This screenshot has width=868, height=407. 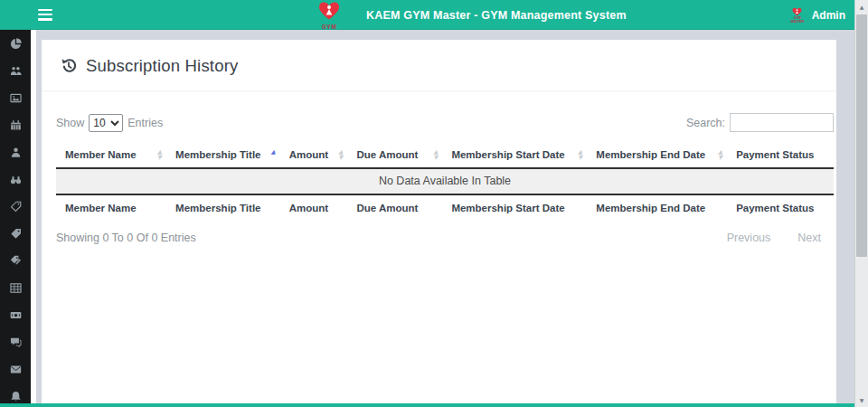 I want to click on user-menu: GYM MASTER Admin, so click(x=817, y=14).